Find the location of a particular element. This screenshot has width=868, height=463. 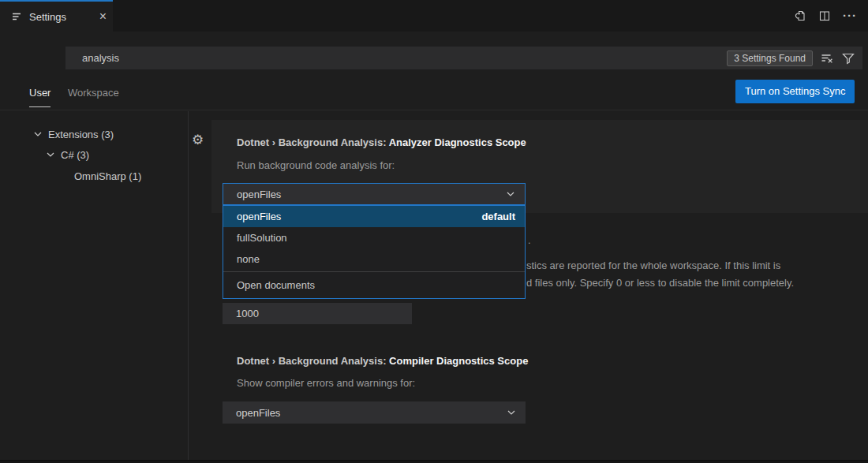

tab-title: Settings is located at coordinates (47, 17).